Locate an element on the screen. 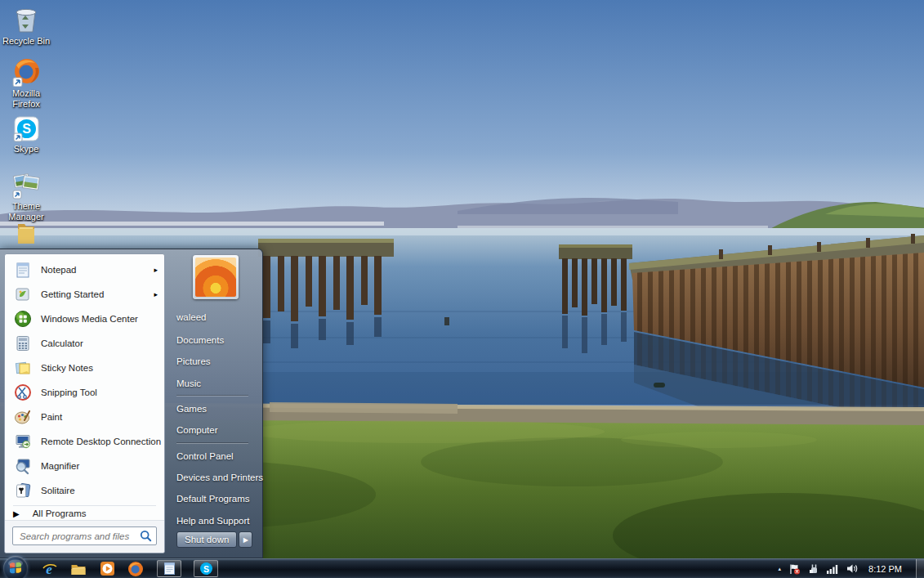  paint-icon is located at coordinates (23, 417).